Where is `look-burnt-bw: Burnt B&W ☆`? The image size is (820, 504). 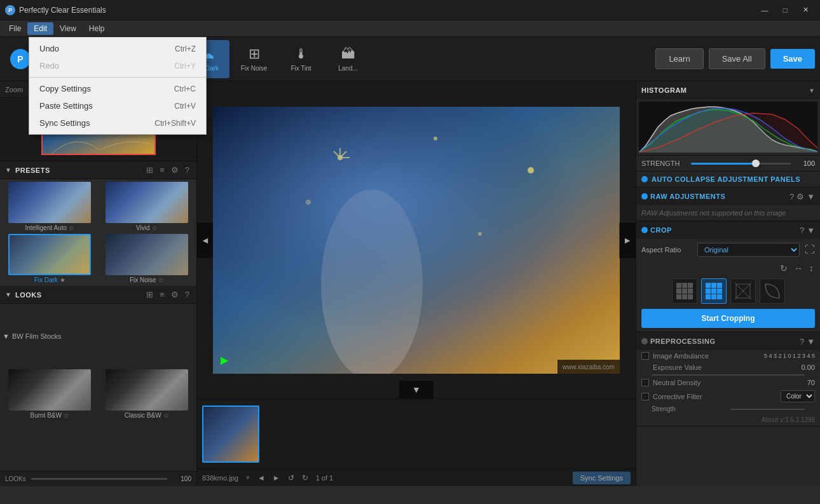
look-burnt-bw: Burnt B&W ☆ is located at coordinates (50, 419).